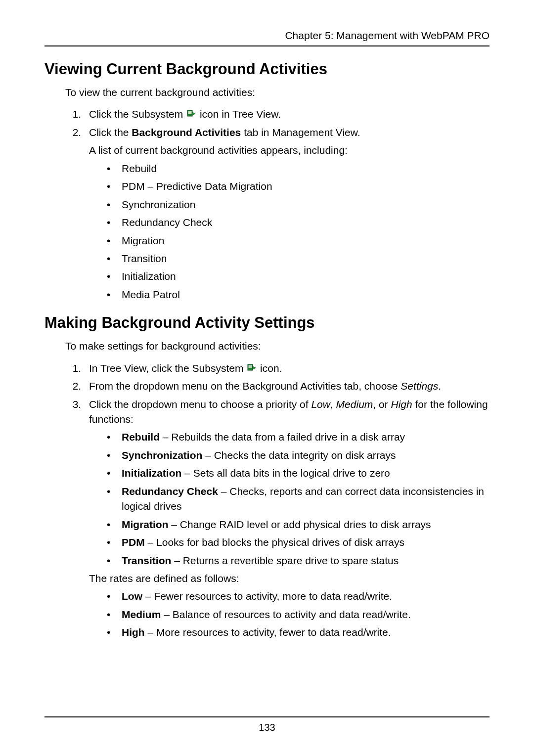  Describe the element at coordinates (186, 133) in the screenshot. I see `step2-bold: Background Activities` at that location.